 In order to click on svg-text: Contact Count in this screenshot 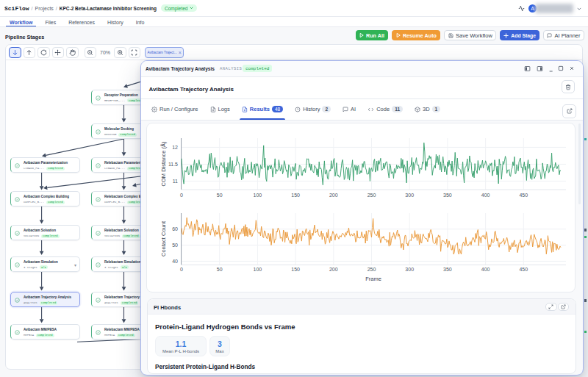, I will do `click(163, 238)`.